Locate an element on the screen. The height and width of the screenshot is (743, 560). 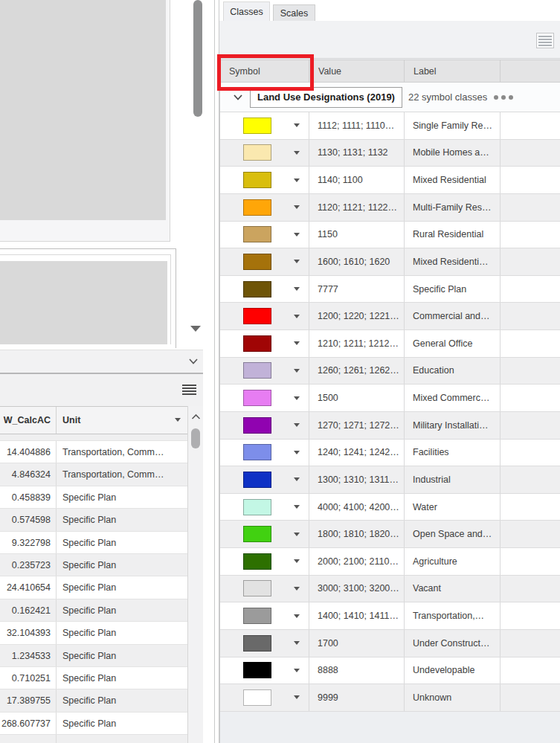
class-label: Rural Residential is located at coordinates (452, 235).